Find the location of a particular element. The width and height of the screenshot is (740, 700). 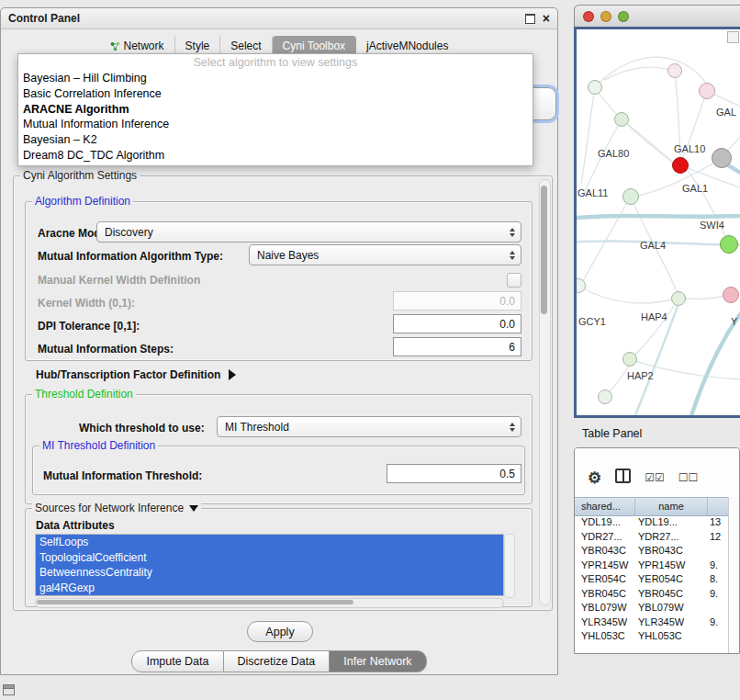

column-header is located at coordinates (718, 507).